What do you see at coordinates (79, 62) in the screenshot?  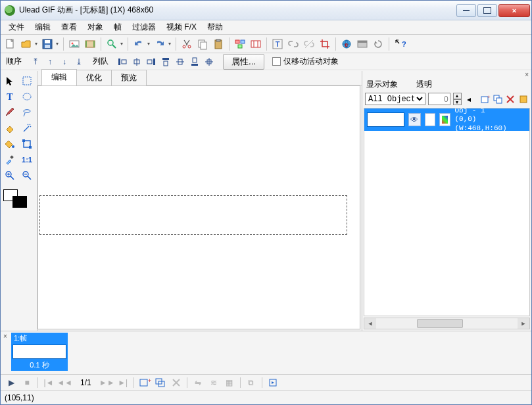 I see `order-bottom-button: ⤓` at bounding box center [79, 62].